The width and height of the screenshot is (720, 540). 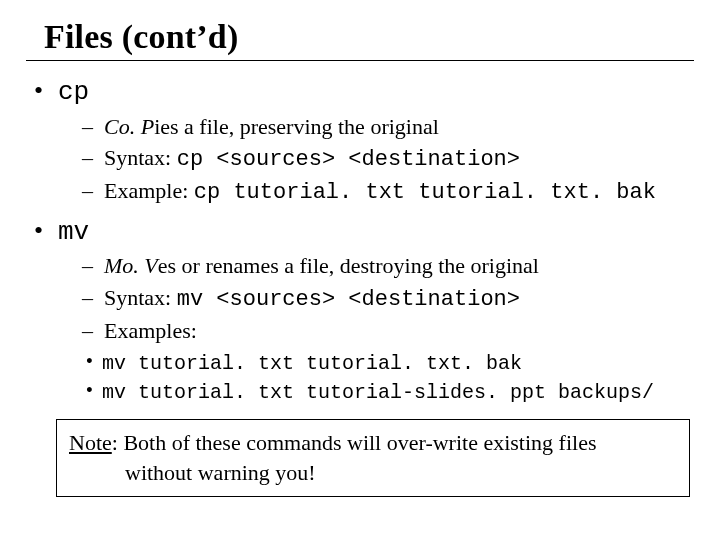 I want to click on mv-example-2: mv tutorial. txt tutorial-slides. ppt ba…, so click(x=389, y=393).